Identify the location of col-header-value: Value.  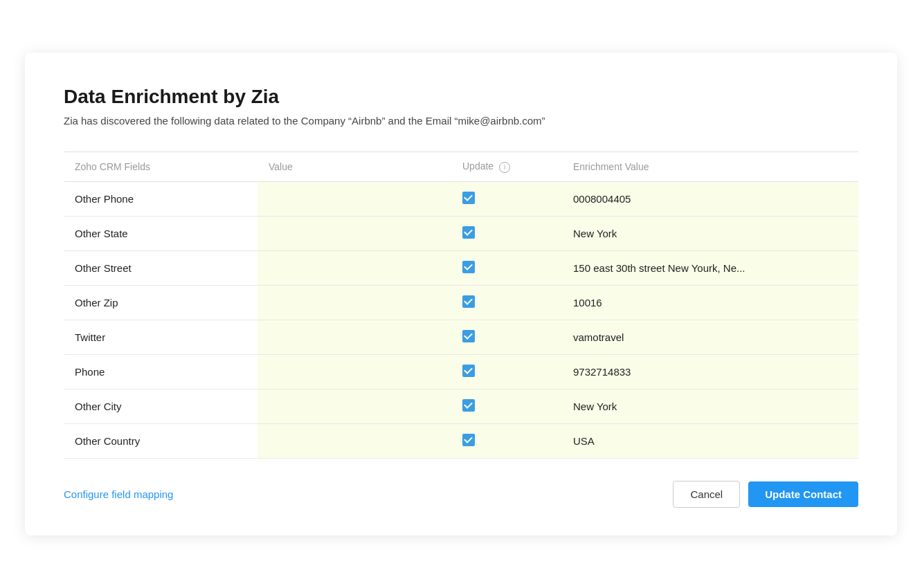
(354, 167).